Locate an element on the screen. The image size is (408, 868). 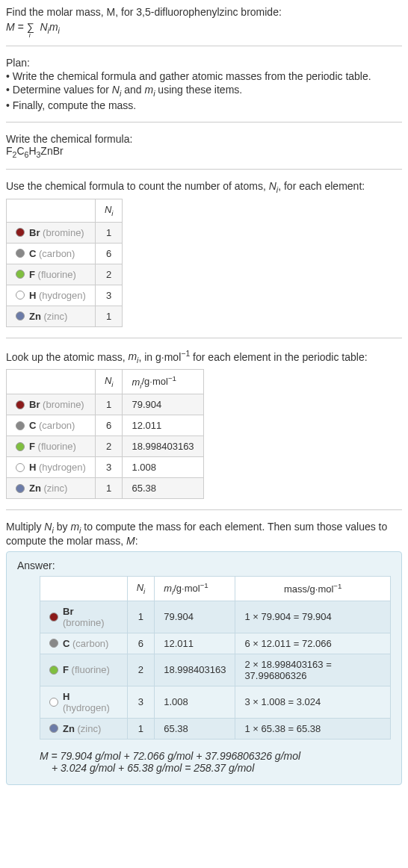
table-row: Br (bromine) 1 is located at coordinates (64, 232).